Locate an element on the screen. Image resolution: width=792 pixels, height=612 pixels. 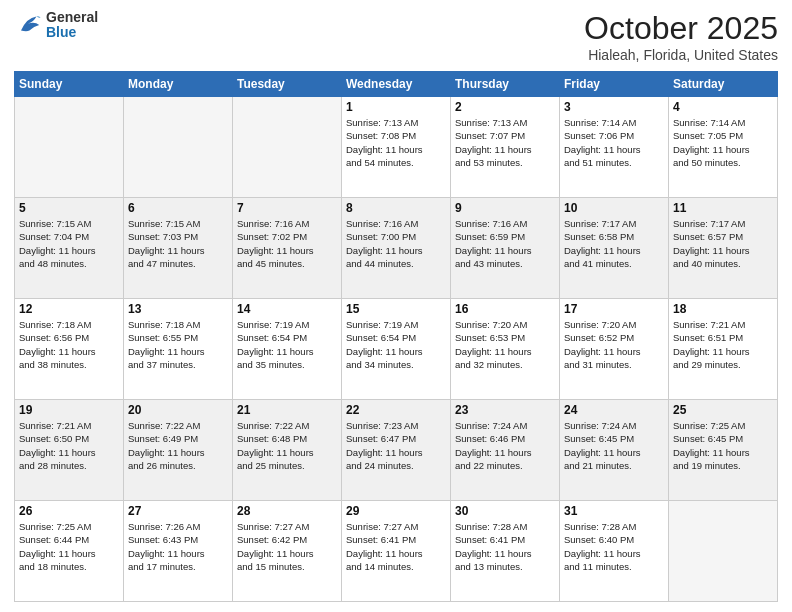
day-info: Sunrise: 7:28 AMSunset: 6:40 PMDaylight:… is located at coordinates (614, 546).